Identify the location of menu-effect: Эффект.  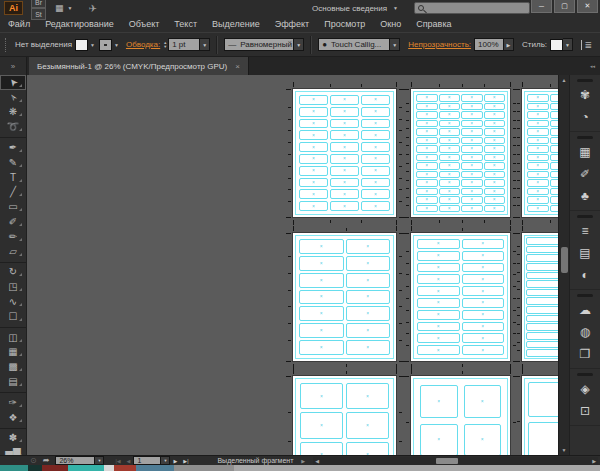
(292, 24).